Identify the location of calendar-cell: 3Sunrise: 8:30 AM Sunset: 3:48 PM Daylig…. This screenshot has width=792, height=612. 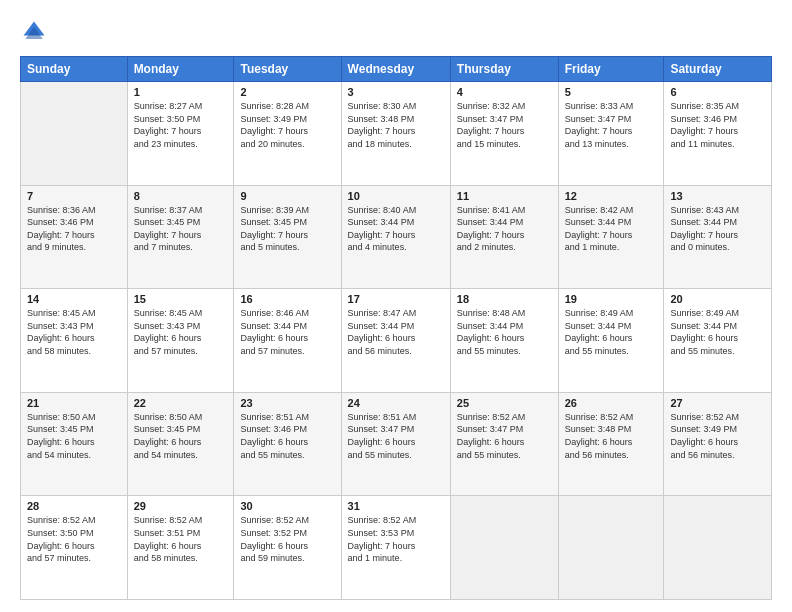
(396, 134).